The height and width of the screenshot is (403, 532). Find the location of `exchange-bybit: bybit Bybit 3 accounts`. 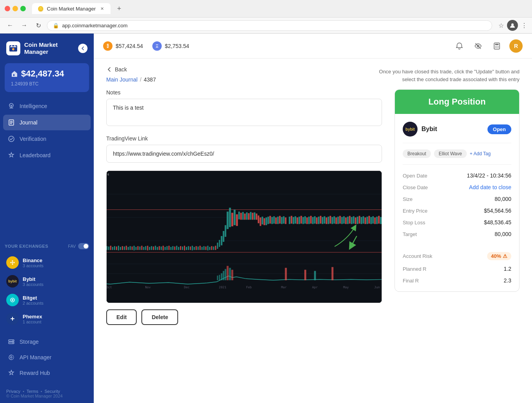

exchange-bybit: bybit Bybit 3 accounts is located at coordinates (47, 281).